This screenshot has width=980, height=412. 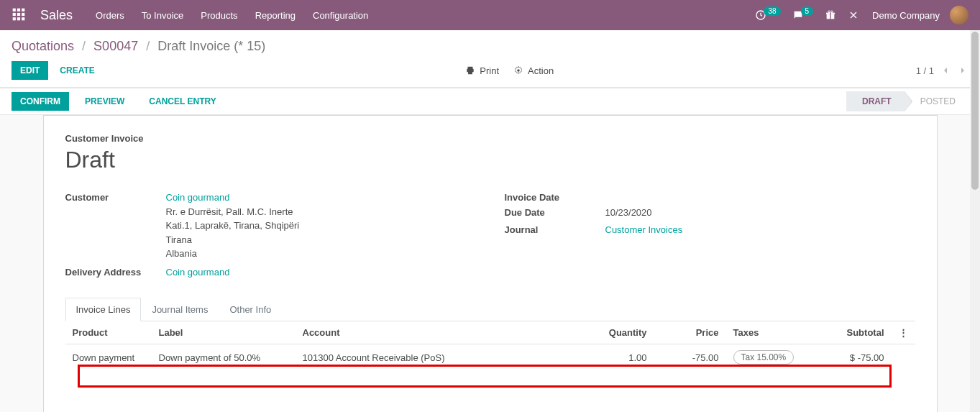 I want to click on nav-orders: Orders, so click(x=110, y=16).